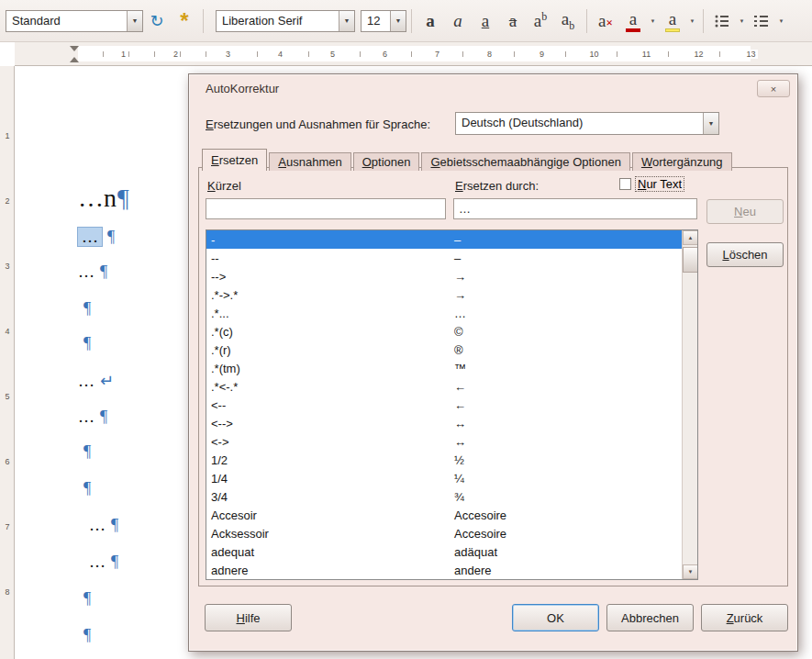 The width and height of the screenshot is (812, 659). Describe the element at coordinates (285, 21) in the screenshot. I see `font-name-combo: Liberation Serif ▼` at that location.